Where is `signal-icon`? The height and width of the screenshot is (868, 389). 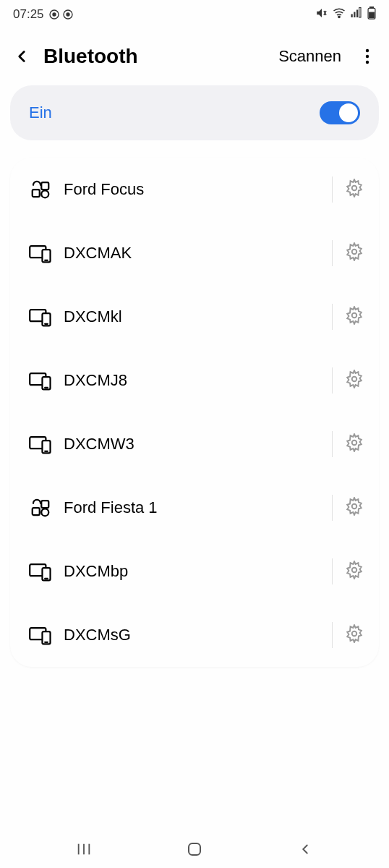 signal-icon is located at coordinates (356, 14).